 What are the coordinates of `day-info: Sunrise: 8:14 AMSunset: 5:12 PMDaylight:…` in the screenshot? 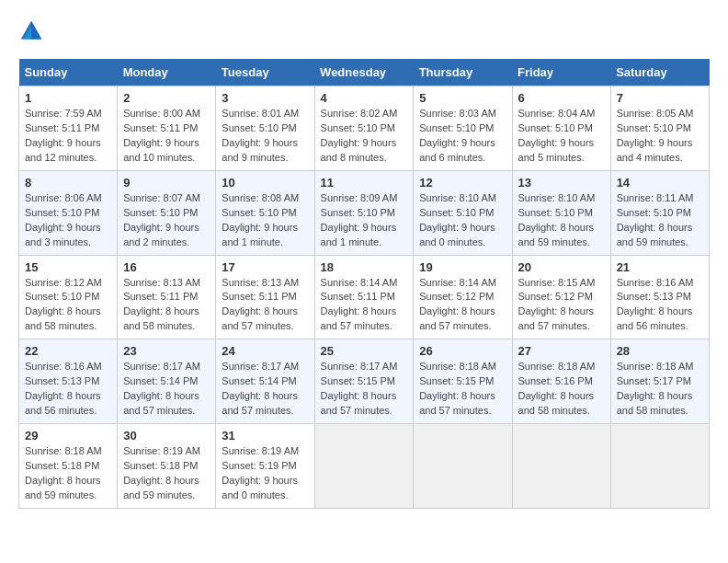 It's located at (462, 305).